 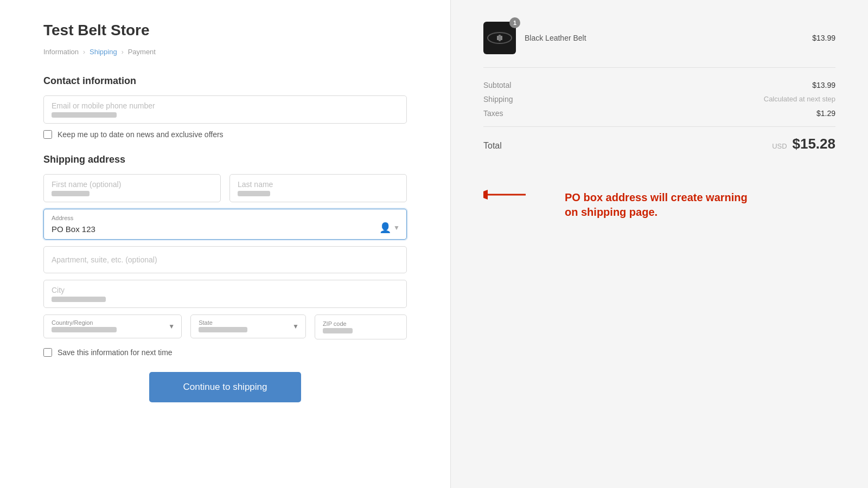 What do you see at coordinates (494, 113) in the screenshot?
I see `taxes-label: Taxes` at bounding box center [494, 113].